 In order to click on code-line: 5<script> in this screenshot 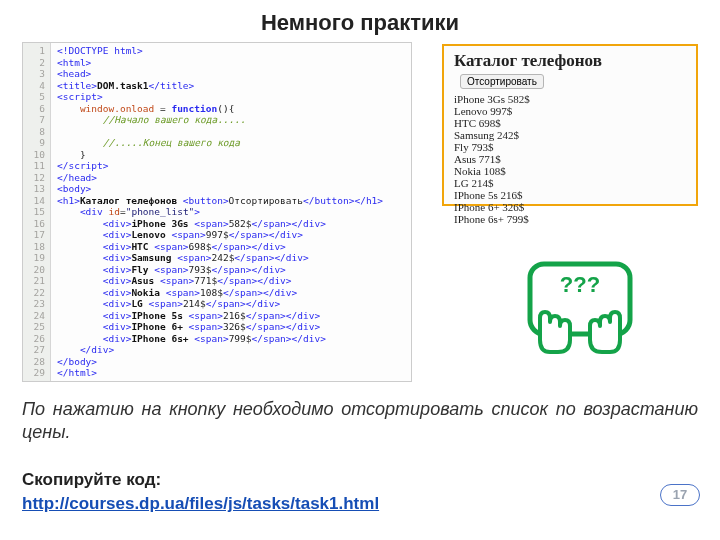, I will do `click(217, 97)`.